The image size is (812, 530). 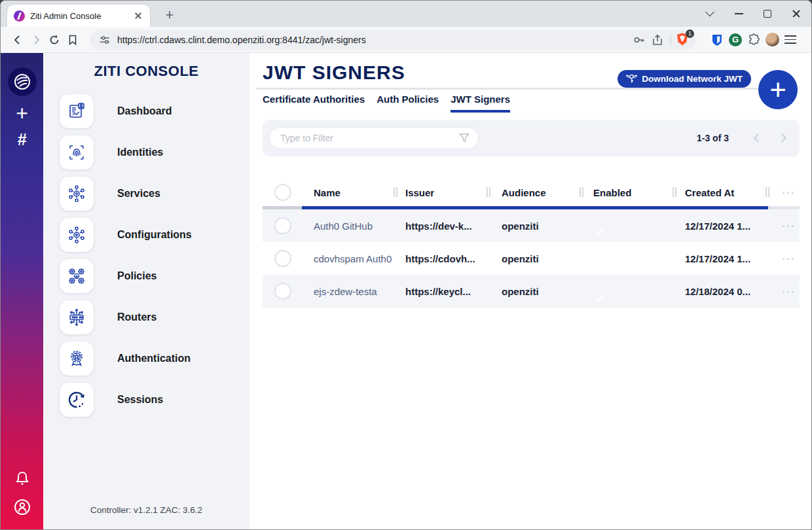 What do you see at coordinates (789, 192) in the screenshot?
I see `header-menu-icon: ···` at bounding box center [789, 192].